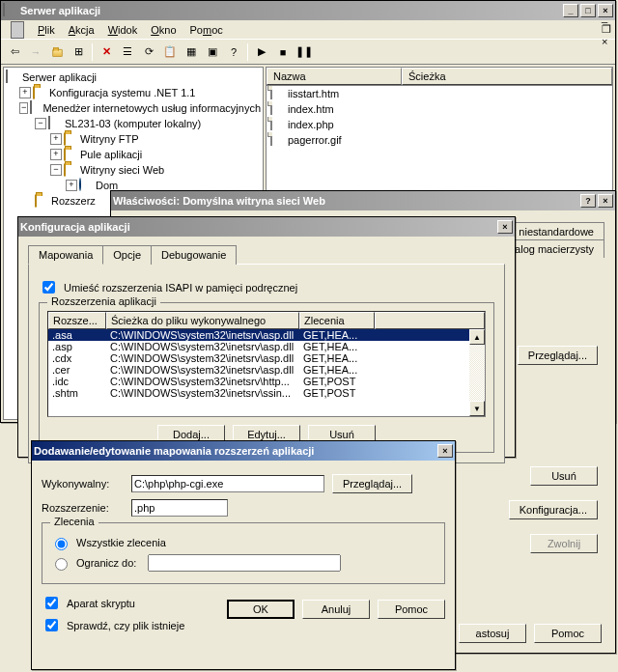  What do you see at coordinates (588, 11) in the screenshot?
I see `maximize-button: □` at bounding box center [588, 11].